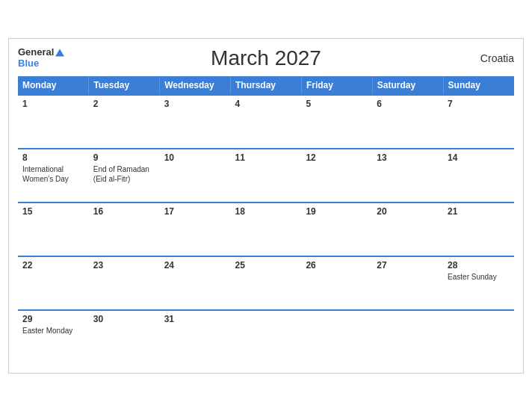  I want to click on calendar-cell: 6, so click(408, 122).